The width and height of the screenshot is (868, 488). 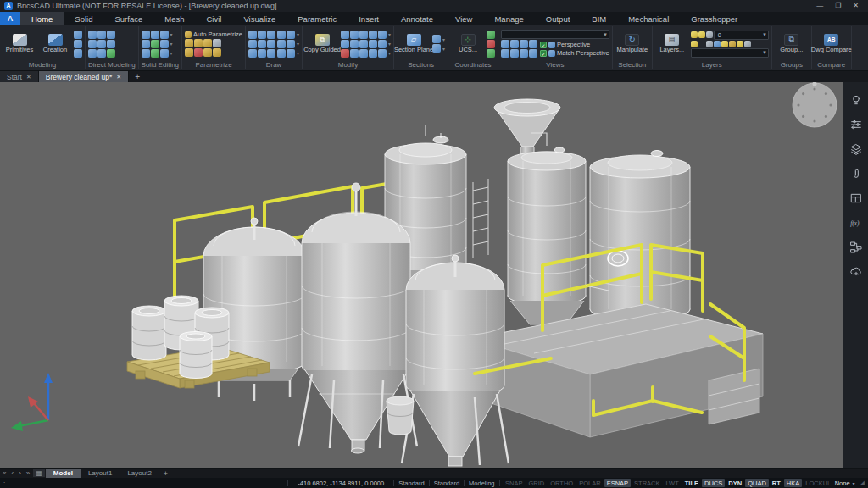 I want to click on close-button: ✕, so click(x=856, y=6).